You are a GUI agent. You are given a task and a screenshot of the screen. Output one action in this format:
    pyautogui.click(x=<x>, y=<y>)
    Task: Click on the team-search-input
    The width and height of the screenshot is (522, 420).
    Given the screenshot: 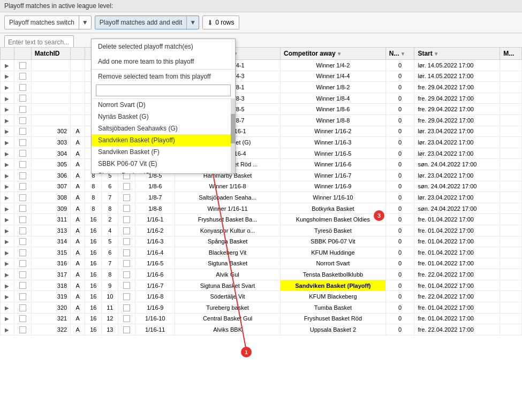 What is the action you would take?
    pyautogui.click(x=163, y=90)
    